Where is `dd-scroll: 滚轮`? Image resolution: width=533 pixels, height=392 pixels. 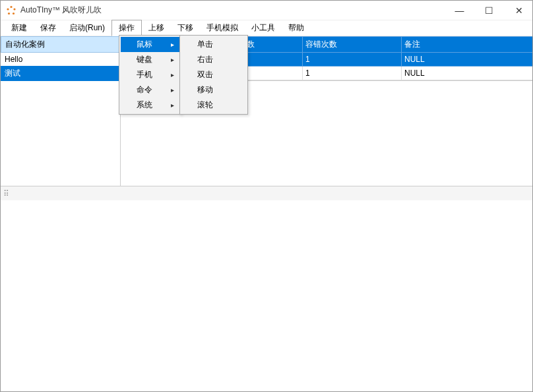 dd-scroll: 滚轮 is located at coordinates (214, 105).